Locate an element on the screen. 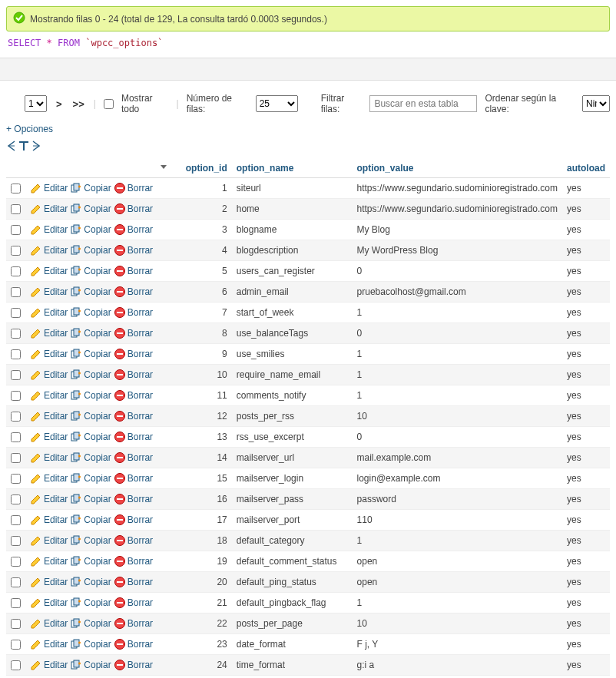 The height and width of the screenshot is (678, 616). arrow-right-icon is located at coordinates (36, 147).